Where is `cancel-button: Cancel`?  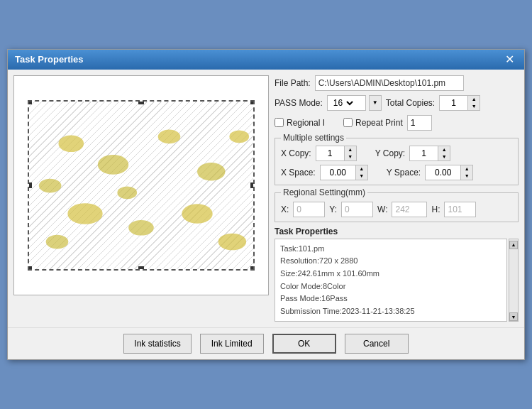 cancel-button: Cancel is located at coordinates (377, 344).